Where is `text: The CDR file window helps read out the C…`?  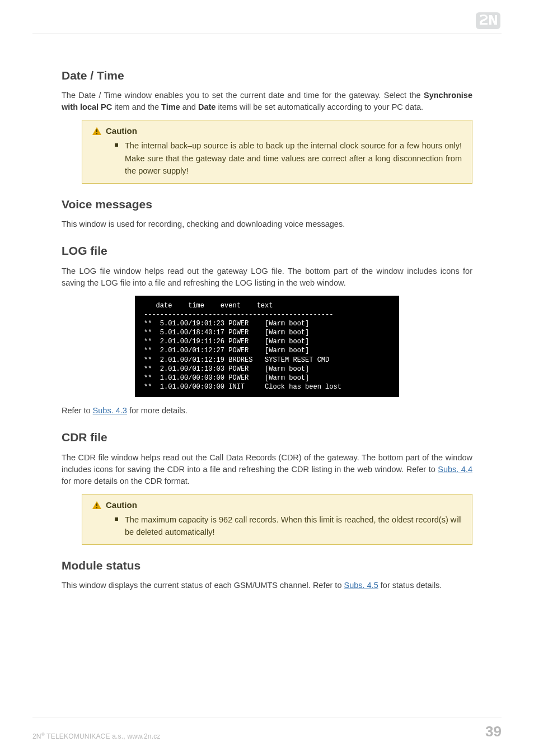 text: The CDR file window helps read out the C… is located at coordinates (267, 464).